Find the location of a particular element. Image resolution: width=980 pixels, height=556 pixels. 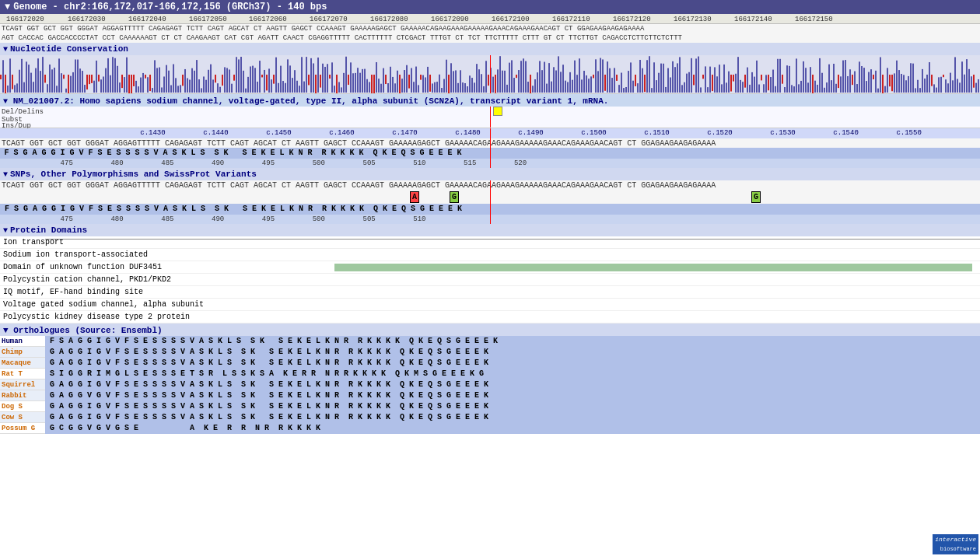

logo-interactive: interactive is located at coordinates (955, 540).